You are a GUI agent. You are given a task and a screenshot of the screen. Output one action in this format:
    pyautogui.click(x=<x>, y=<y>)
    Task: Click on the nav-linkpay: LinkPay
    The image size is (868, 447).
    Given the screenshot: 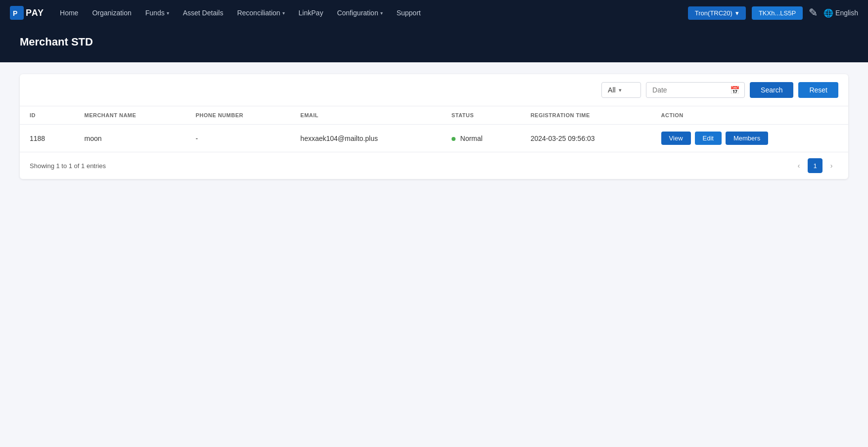 What is the action you would take?
    pyautogui.click(x=311, y=13)
    